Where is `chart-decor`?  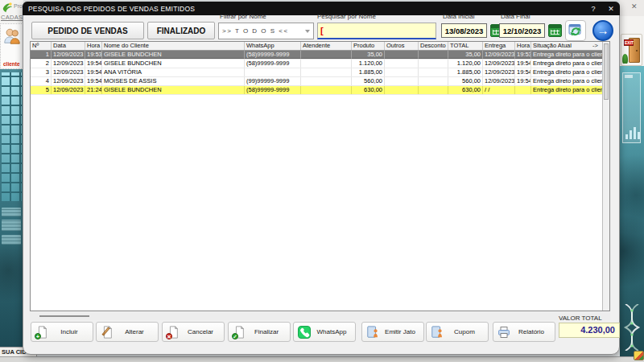
chart-decor is located at coordinates (631, 108).